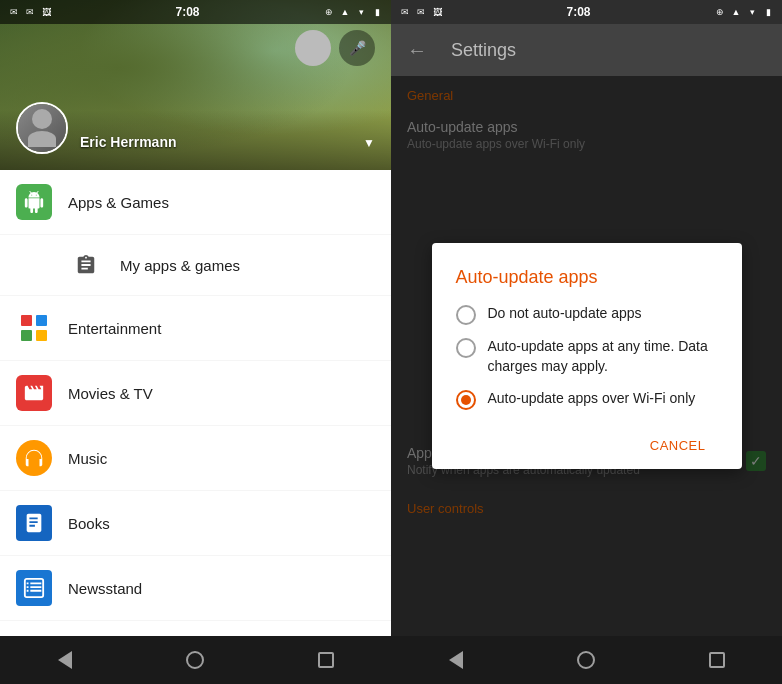 The image size is (782, 684). I want to click on bottom-bar-left, so click(196, 660).